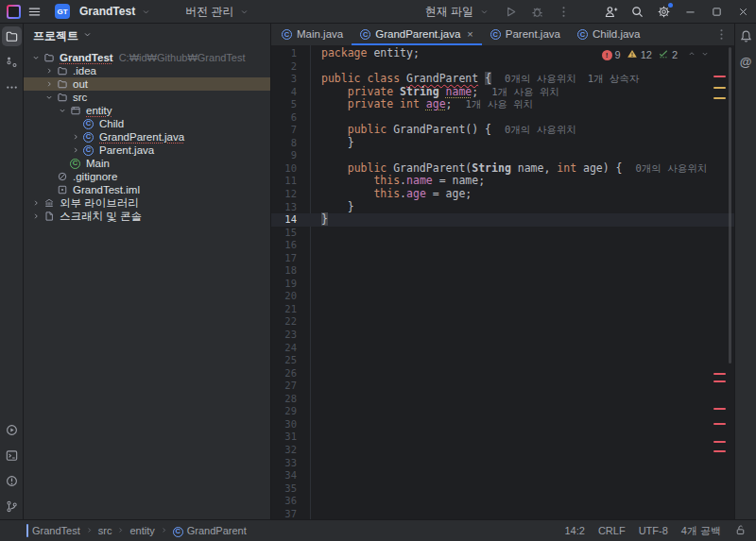 The height and width of the screenshot is (541, 756). What do you see at coordinates (575, 531) in the screenshot?
I see `caret-position: 14:2` at bounding box center [575, 531].